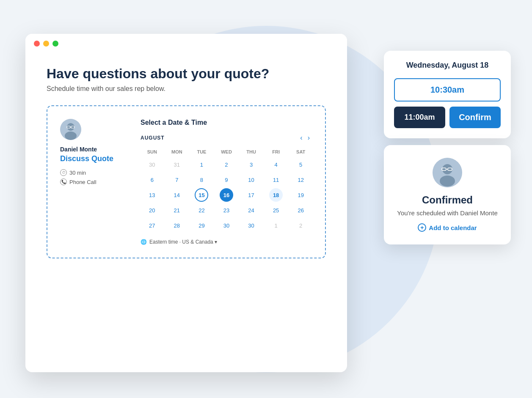 This screenshot has height=398, width=532. I want to click on timezone-label: Eastern time · US & Canada ▾, so click(183, 242).